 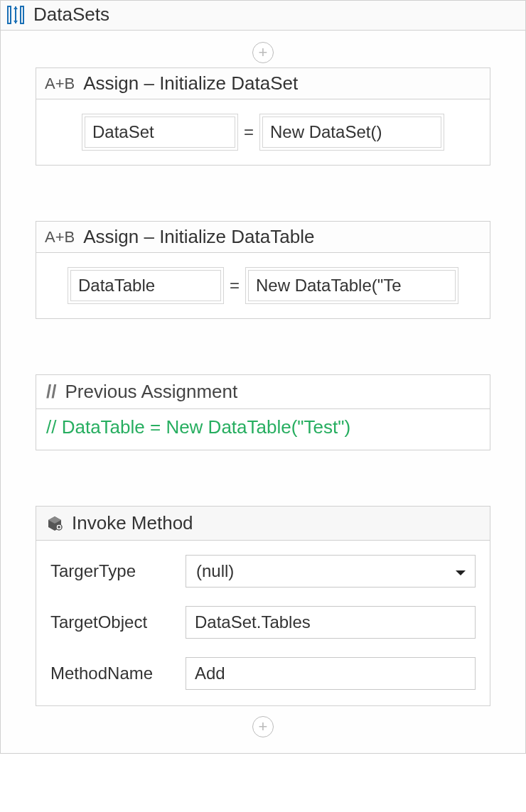 I want to click on assign-activity-initialize-datatable: A+B Assign – Initialize DataTable =, so click(x=263, y=270).